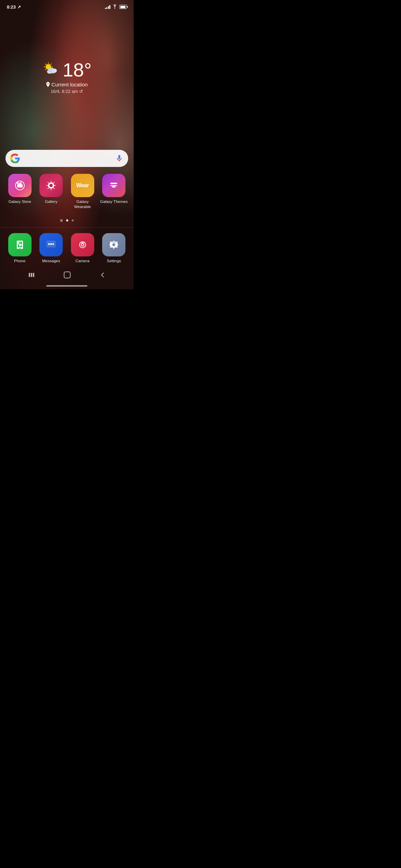  What do you see at coordinates (51, 185) in the screenshot?
I see `gallery-icon` at bounding box center [51, 185].